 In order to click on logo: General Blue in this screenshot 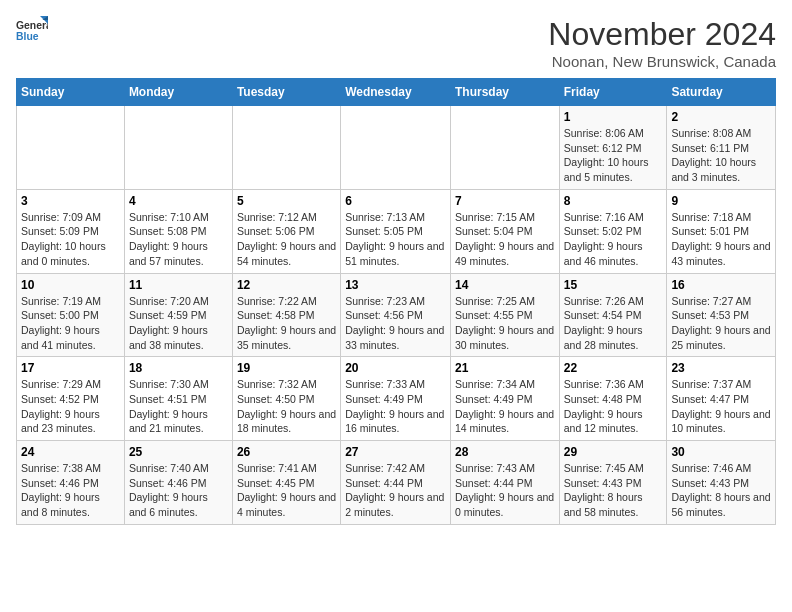, I will do `click(32, 30)`.